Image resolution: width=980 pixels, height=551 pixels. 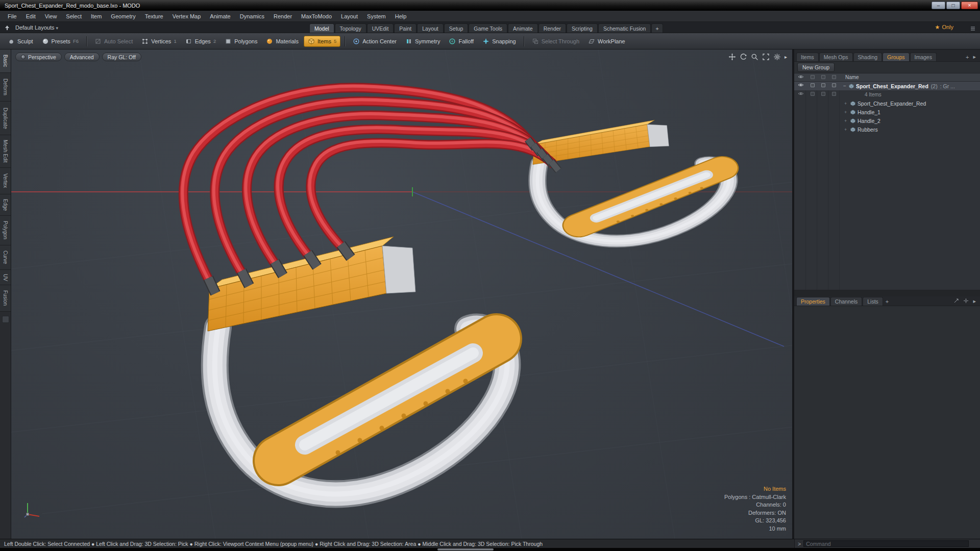 I want to click on menu-geometry: Geometry, so click(x=123, y=16).